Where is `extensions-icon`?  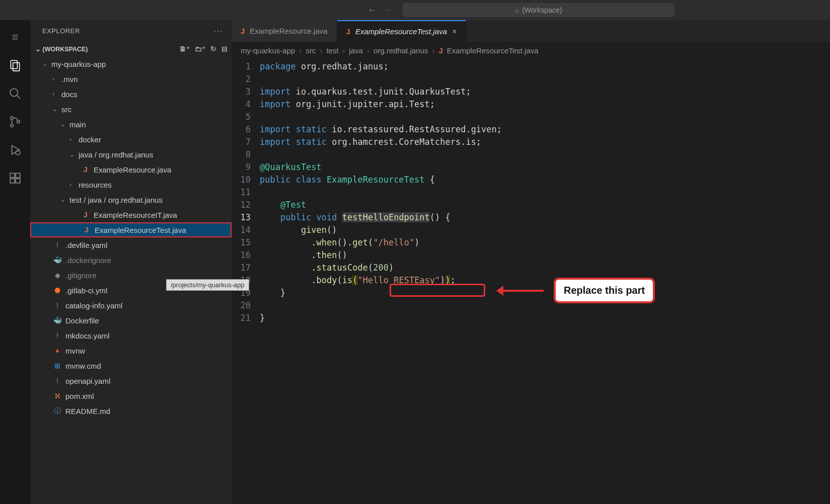
extensions-icon is located at coordinates (15, 178).